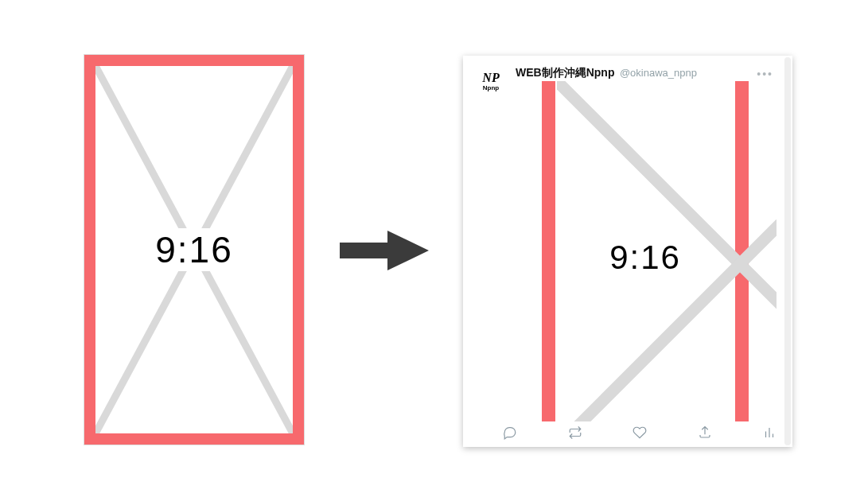 The width and height of the screenshot is (868, 501). I want to click on tweet-actions, so click(640, 433).